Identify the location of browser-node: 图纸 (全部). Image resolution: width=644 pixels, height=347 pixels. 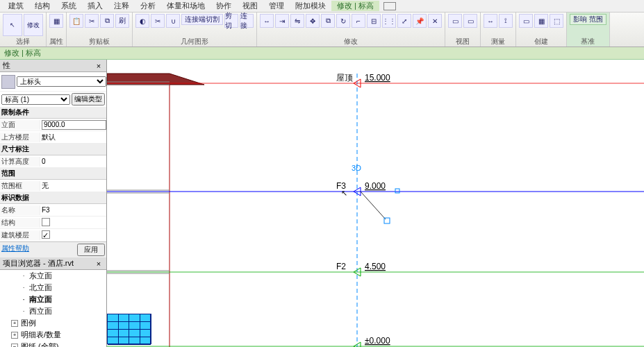
(53, 344).